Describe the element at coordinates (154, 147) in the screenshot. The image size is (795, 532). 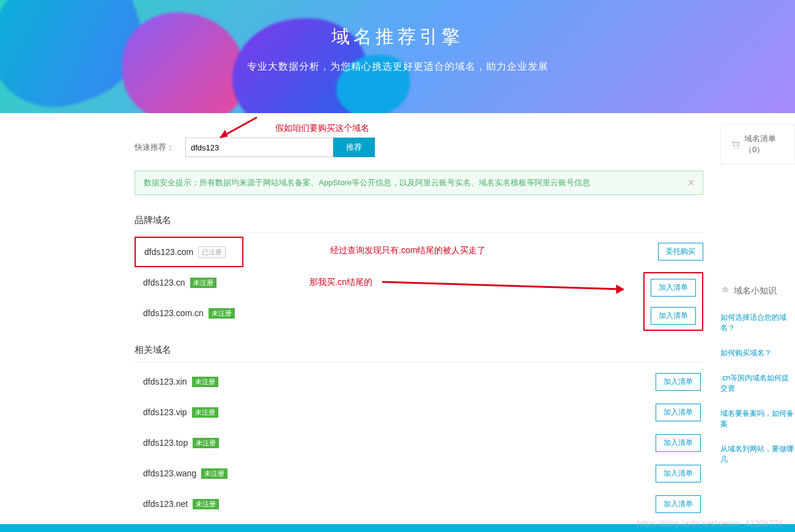
I see `search-label: 快速推荐：` at that location.